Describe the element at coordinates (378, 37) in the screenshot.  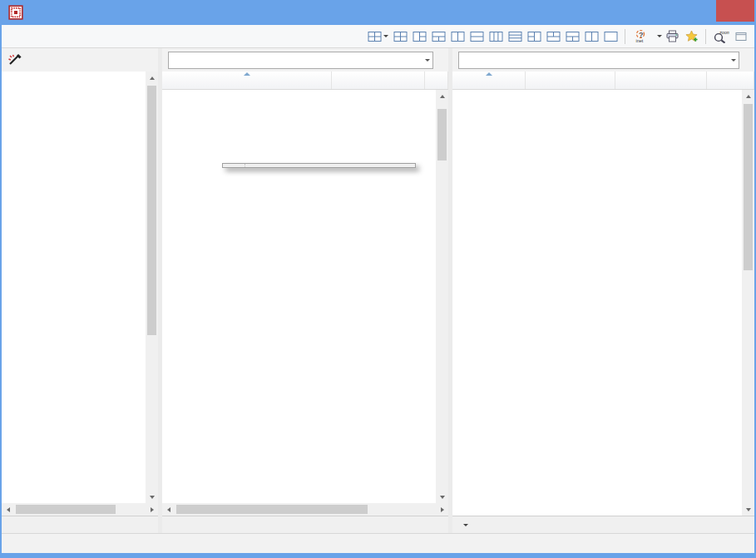
I see `menu-bar: ?inetzoom` at that location.